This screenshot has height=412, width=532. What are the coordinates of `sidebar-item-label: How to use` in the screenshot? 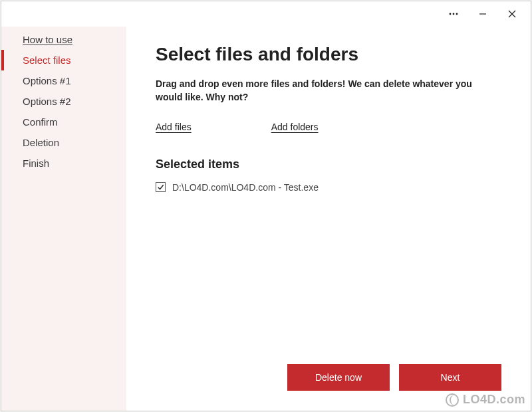 It's located at (48, 40).